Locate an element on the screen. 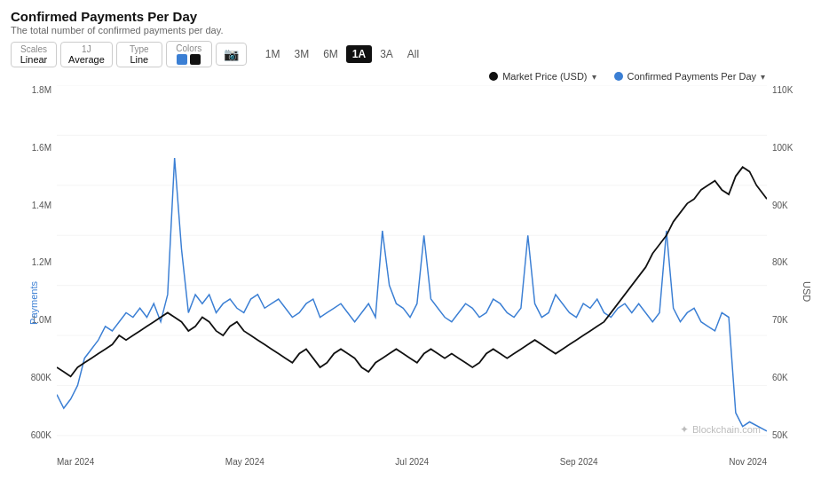 This screenshot has width=829, height=504. chart-subtitle: The total number of confirmed payments p… is located at coordinates (414, 30).